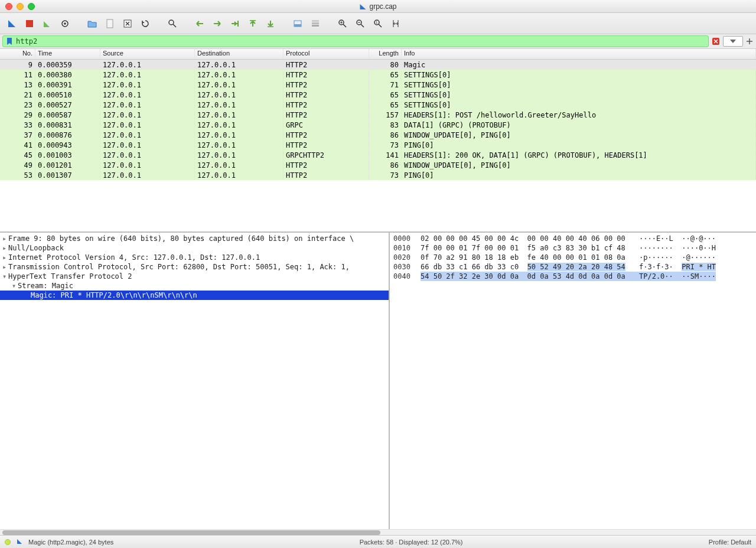 Image resolution: width=756 pixels, height=548 pixels. What do you see at coordinates (378, 145) in the screenshot?
I see `packet-row: 410.000943127.0.0.1127.0.0.1HTTP273PING[…` at bounding box center [378, 145].